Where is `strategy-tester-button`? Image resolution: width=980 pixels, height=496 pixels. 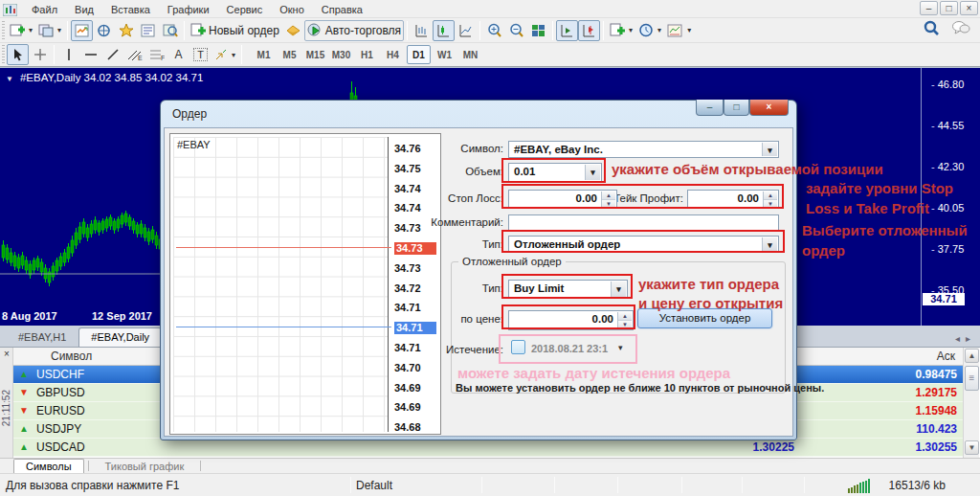
strategy-tester-button is located at coordinates (170, 31).